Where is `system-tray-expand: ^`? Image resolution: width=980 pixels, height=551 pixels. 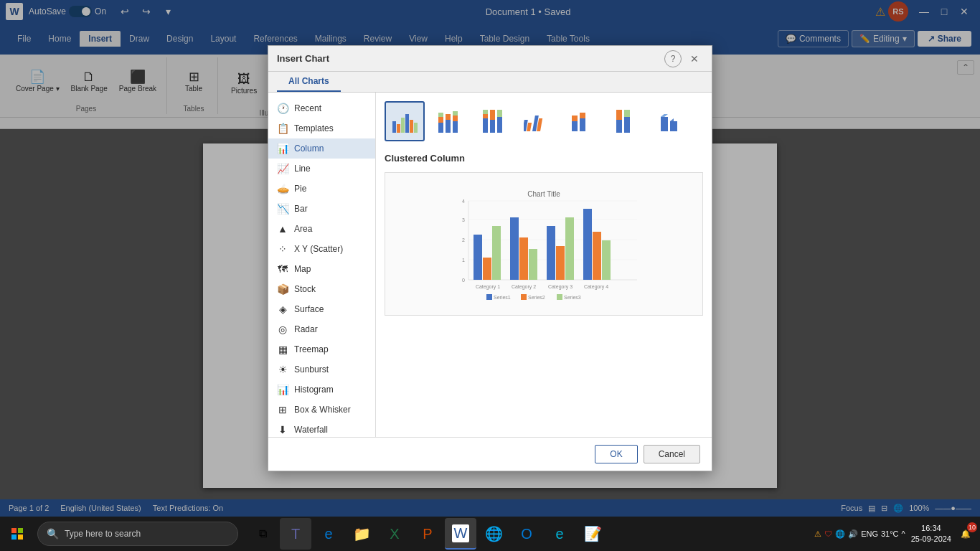 system-tray-expand: ^ is located at coordinates (904, 534).